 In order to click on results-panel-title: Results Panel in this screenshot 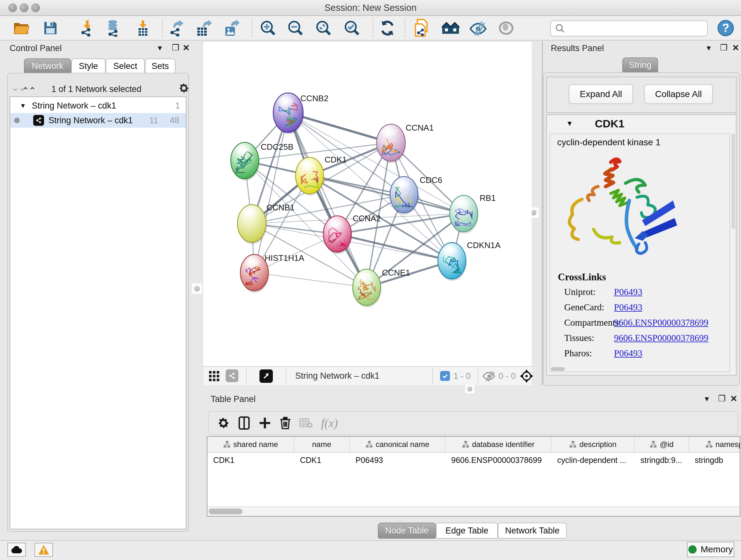, I will do `click(578, 48)`.